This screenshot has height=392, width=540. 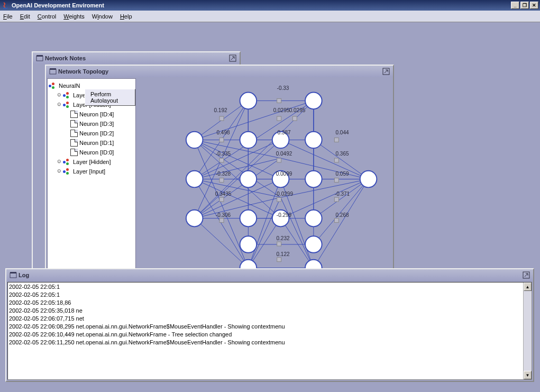 I want to click on log-line: 2002-02-05 22:06:10,449 net.openai.ai.nn…, so click(x=266, y=334).